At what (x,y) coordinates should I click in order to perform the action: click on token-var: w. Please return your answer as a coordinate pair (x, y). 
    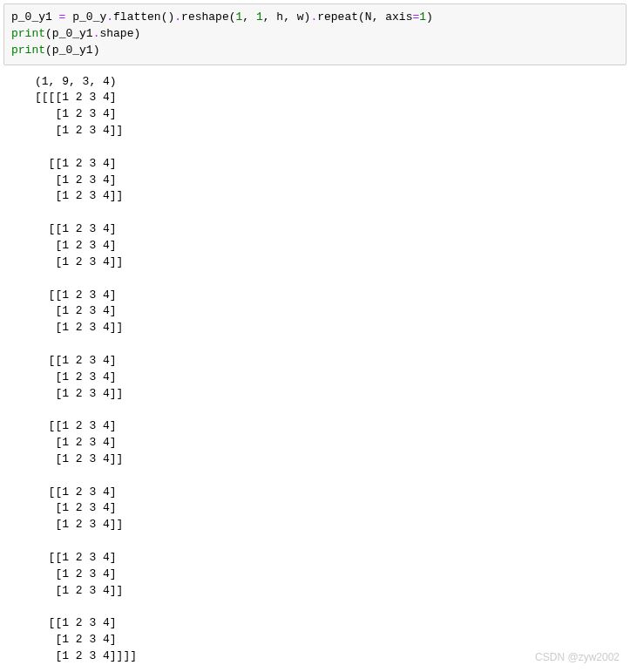
    Looking at the image, I should click on (301, 17).